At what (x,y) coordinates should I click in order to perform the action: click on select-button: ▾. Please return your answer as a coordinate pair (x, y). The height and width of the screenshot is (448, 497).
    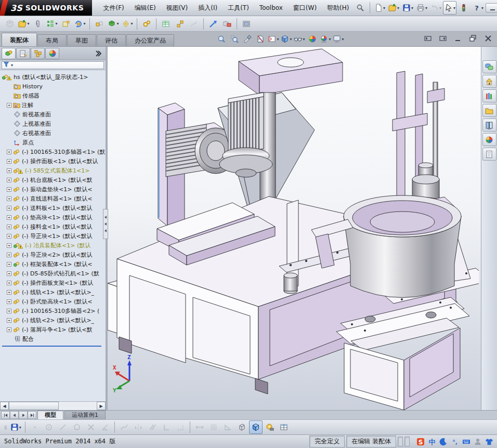
    Looking at the image, I should click on (450, 8).